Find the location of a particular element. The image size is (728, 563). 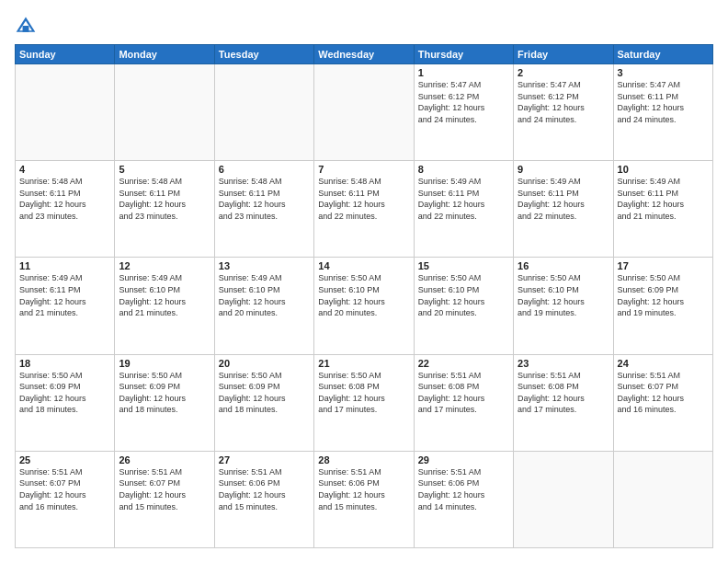

calendar-cell: 28Sunrise: 5:51 AM Sunset: 6:06 PM Dayli… is located at coordinates (364, 499).